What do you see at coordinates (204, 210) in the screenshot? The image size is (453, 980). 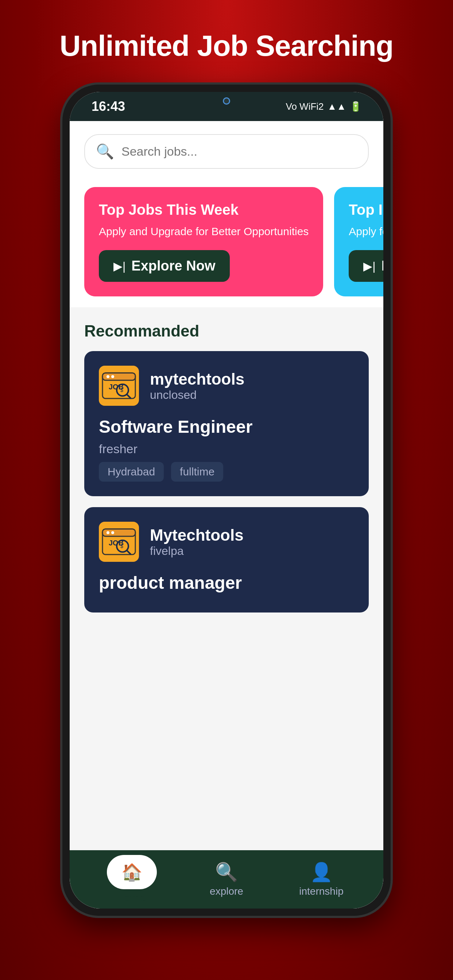 I see `top-jobs-title: Top Jobs This Week` at bounding box center [204, 210].